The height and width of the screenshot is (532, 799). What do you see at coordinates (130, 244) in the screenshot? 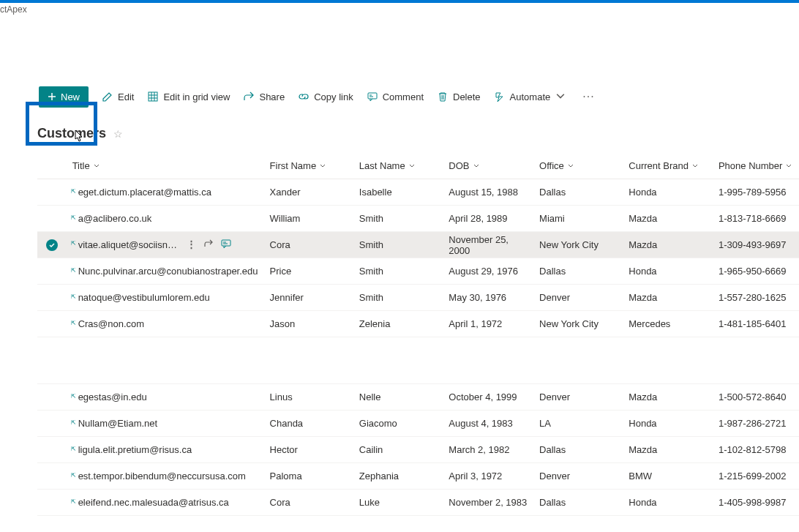
I see `row-title: vitae.aliquet@sociisnato...` at bounding box center [130, 244].